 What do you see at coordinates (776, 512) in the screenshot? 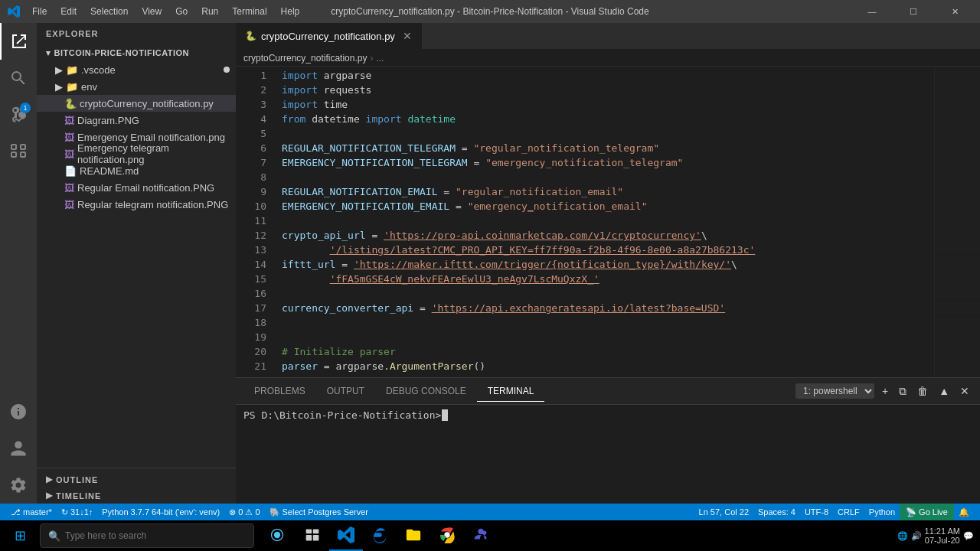
I see `status-spaces: Spaces: 4` at bounding box center [776, 512].